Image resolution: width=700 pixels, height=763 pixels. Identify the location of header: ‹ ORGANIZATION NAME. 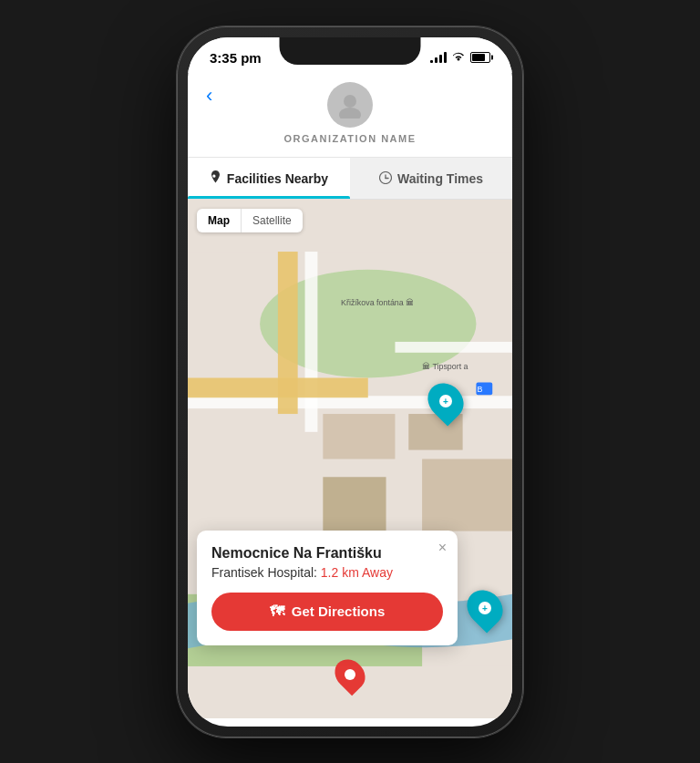
(350, 115).